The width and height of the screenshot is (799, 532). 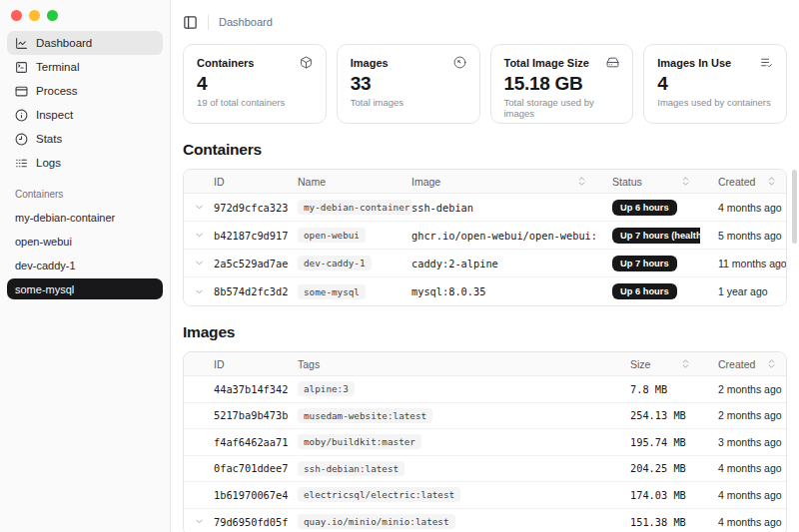 What do you see at coordinates (85, 67) in the screenshot?
I see `sidebar-item-terminal: Terminal` at bounding box center [85, 67].